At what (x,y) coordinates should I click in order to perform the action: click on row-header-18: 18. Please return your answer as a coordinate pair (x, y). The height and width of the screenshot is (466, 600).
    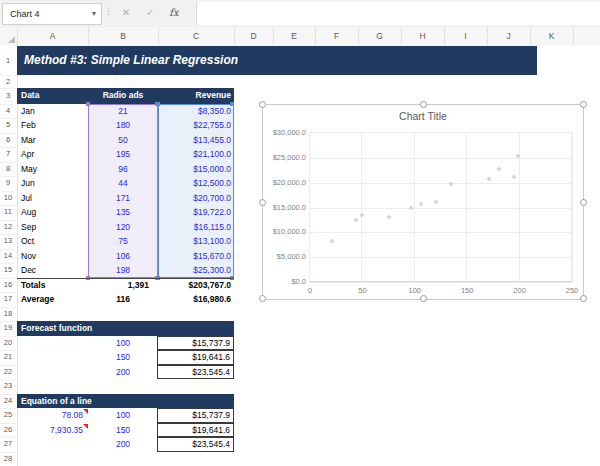
    Looking at the image, I should click on (8, 315).